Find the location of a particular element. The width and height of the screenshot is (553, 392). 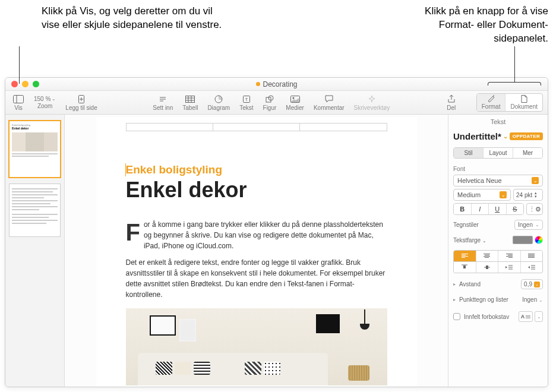

table-icon is located at coordinates (190, 99).